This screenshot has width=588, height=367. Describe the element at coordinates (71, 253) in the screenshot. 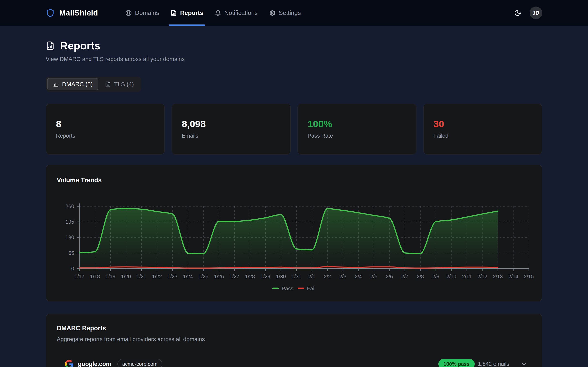

I see `svg-text: 65` at that location.